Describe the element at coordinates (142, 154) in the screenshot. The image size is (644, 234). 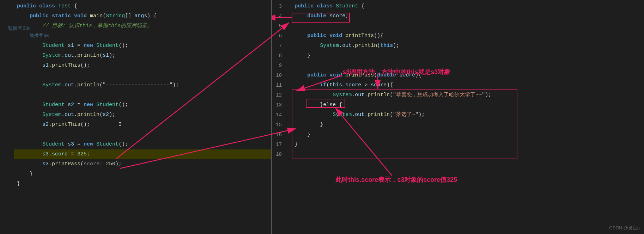
I see `left-code-line-16: s3.score = 325;` at that location.